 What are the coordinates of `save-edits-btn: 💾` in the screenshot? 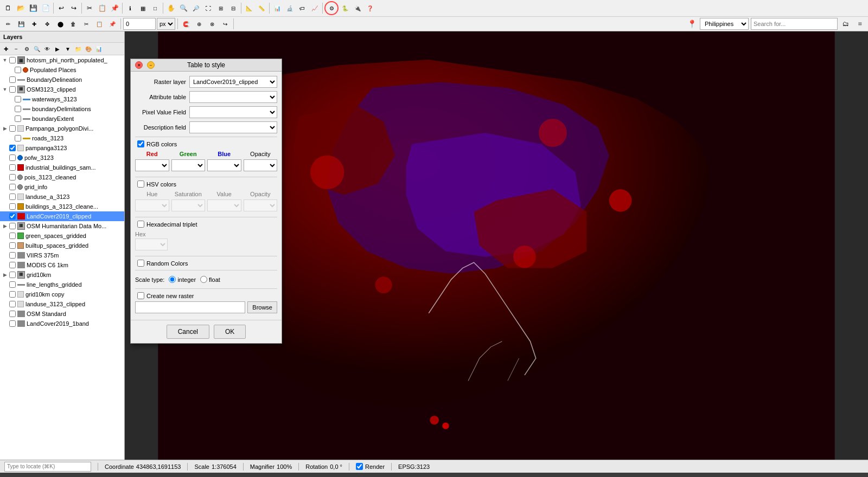 It's located at (21, 24).